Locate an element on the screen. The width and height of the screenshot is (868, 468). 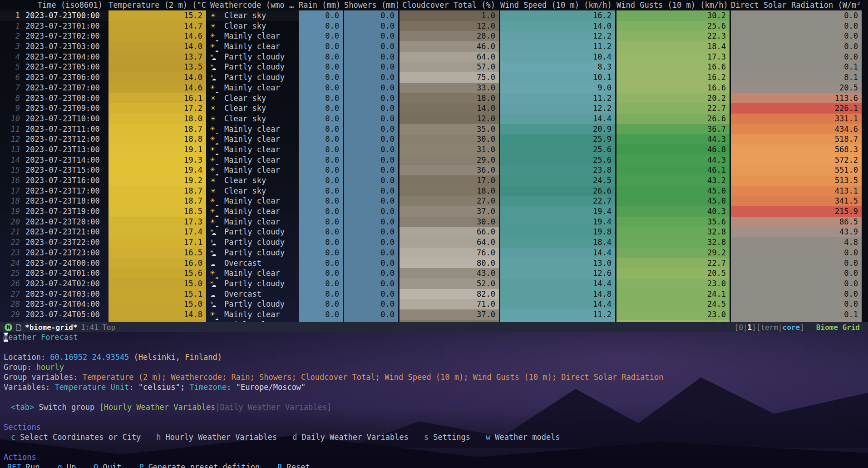
table-row: 92023-07-23T09:0017.2☀Clear sky0.00.014.… is located at coordinates (434, 108).